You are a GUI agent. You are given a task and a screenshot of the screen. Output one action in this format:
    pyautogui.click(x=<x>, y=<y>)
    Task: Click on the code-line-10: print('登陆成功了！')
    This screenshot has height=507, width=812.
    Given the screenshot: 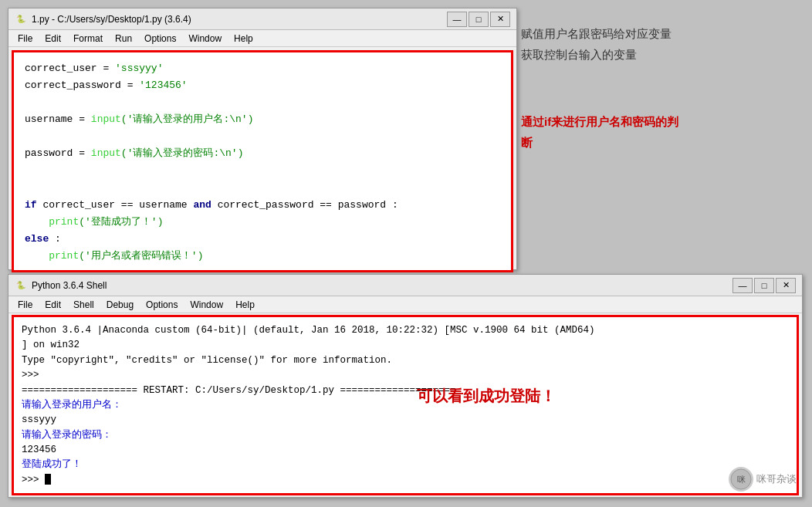 What is the action you would take?
    pyautogui.click(x=262, y=222)
    